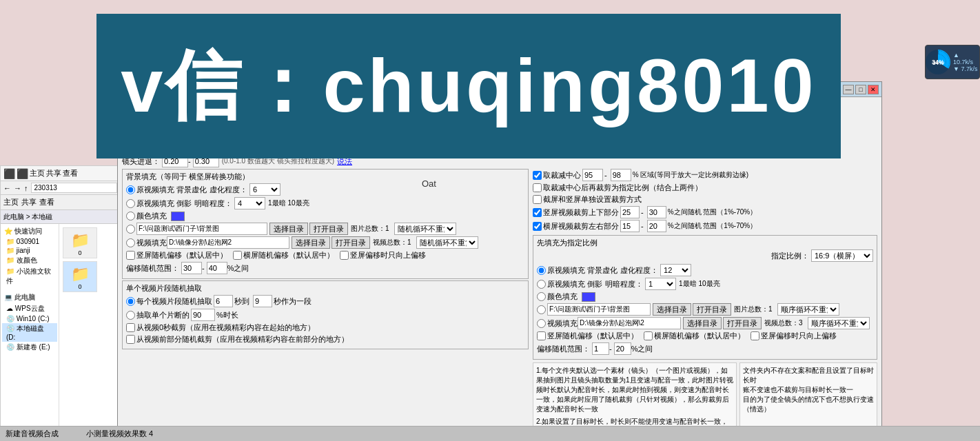 Image resolution: width=980 pixels, height=441 pixels. What do you see at coordinates (30, 309) in the screenshot?
I see `nav-wps: ☁ WPS云盘` at bounding box center [30, 309].